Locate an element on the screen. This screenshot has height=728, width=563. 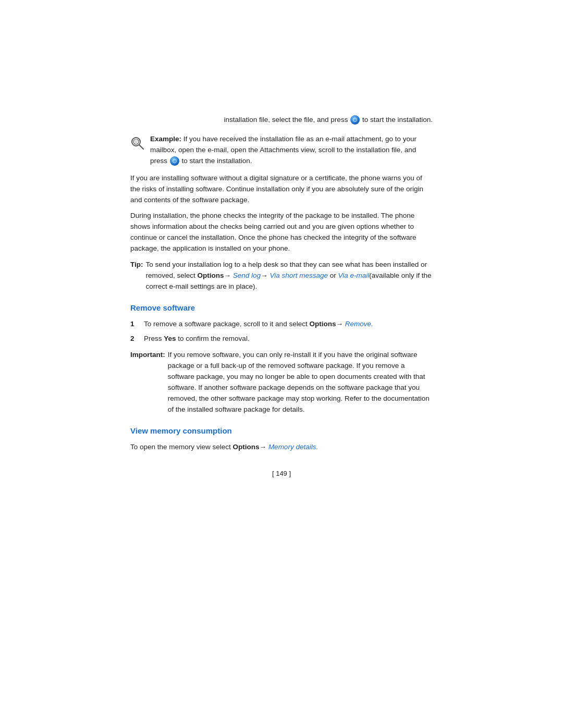
para-digital-signature: If you are installing software without a… is located at coordinates (282, 190).